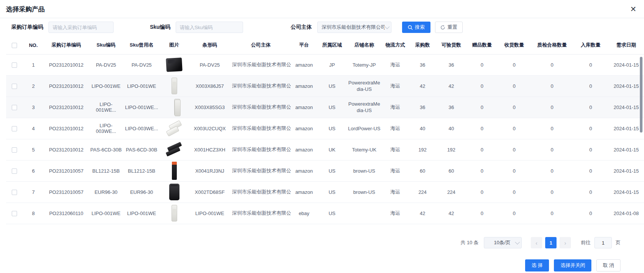  Describe the element at coordinates (106, 171) in the screenshot. I see `cell-sku: BL1212-15B` at that location.